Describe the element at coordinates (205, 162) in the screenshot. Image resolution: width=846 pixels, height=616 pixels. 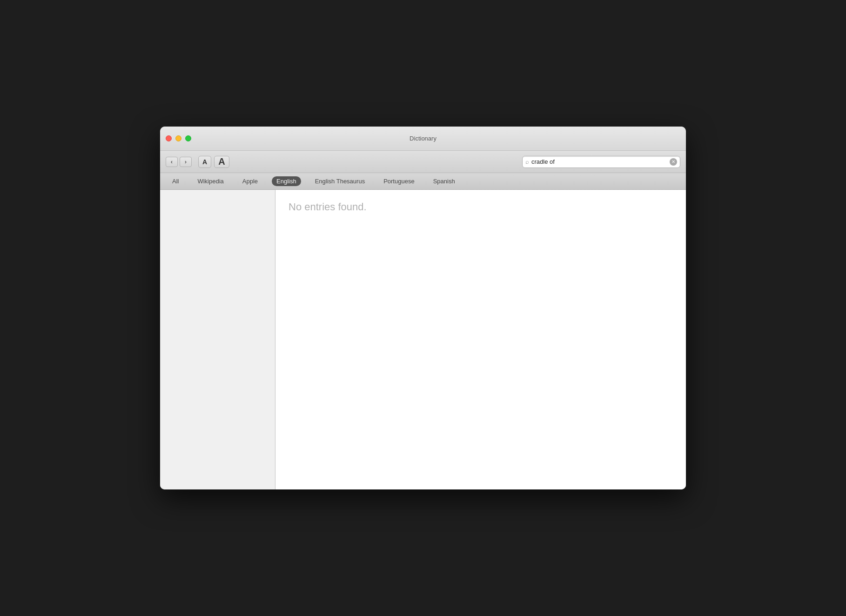
I see `font-decrease-button: A` at that location.